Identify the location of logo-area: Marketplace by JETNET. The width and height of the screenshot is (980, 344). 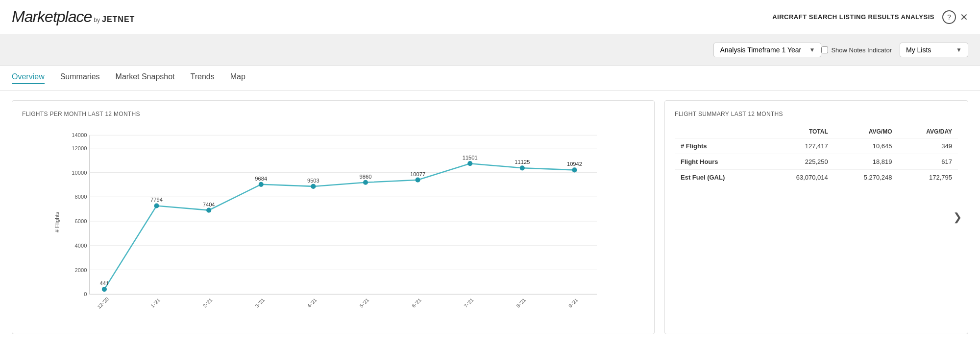
(74, 17).